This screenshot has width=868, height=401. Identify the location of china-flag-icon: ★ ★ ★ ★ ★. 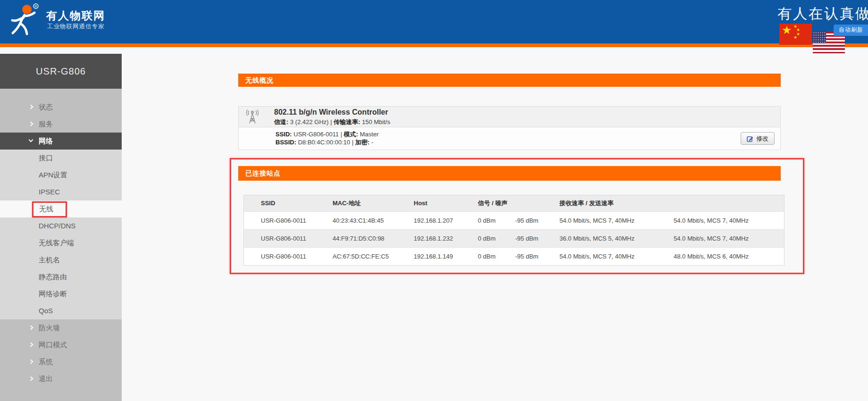
(795, 34).